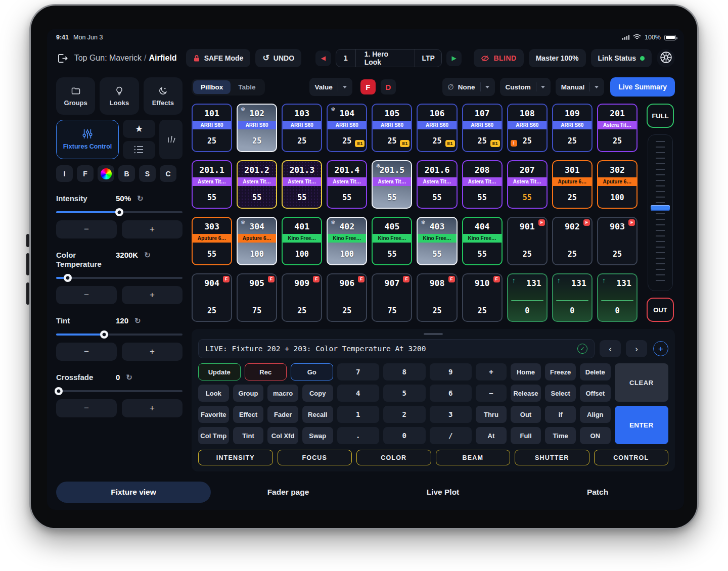 This screenshot has height=571, width=728. Describe the element at coordinates (283, 436) in the screenshot. I see `key-col-xfd: Col Xfd` at that location.